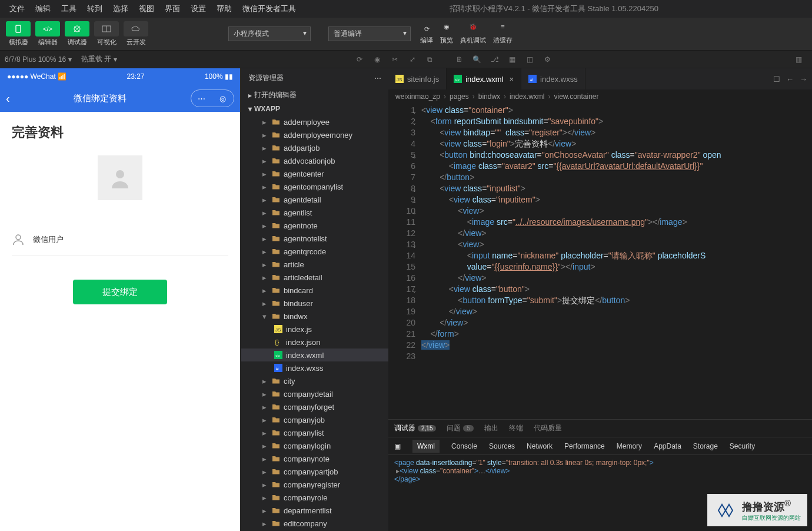 This screenshot has width=812, height=531. I want to click on ext-icon: ▦, so click(513, 59).